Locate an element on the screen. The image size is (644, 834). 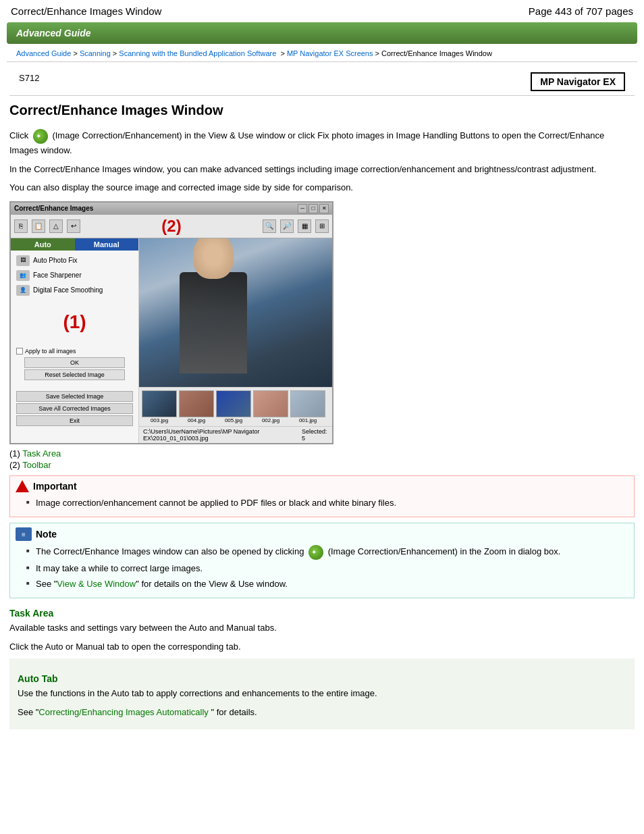
advanced-guide-banner: Advanced Guide is located at coordinates (322, 33).